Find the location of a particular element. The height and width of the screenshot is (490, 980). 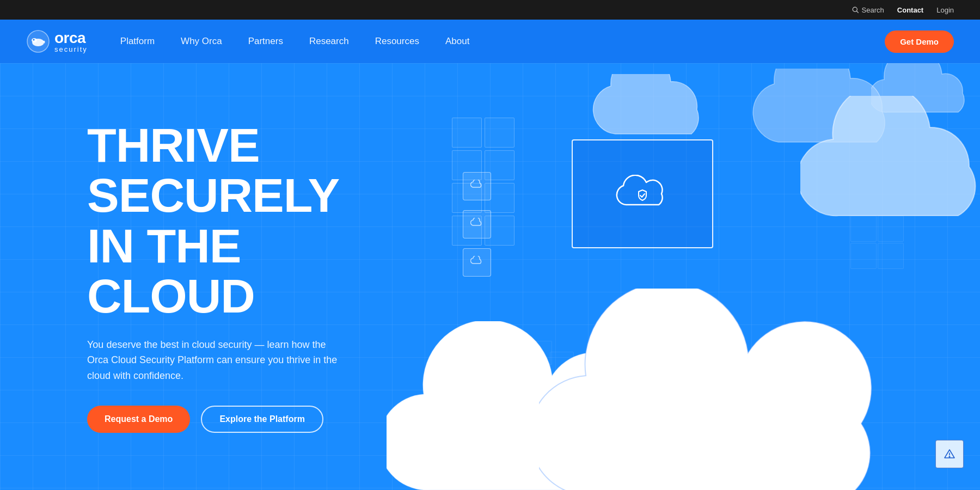

logo-sub: security is located at coordinates (71, 49).